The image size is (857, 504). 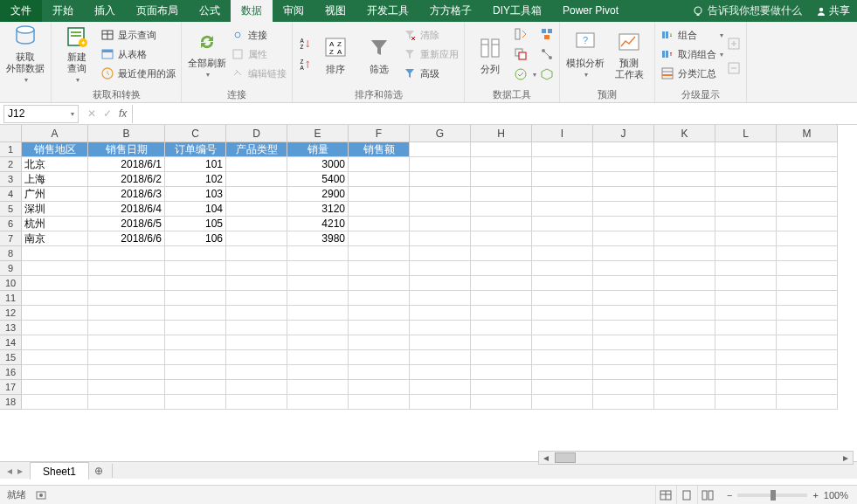 What do you see at coordinates (196, 180) in the screenshot?
I see `cell: 102` at bounding box center [196, 180].